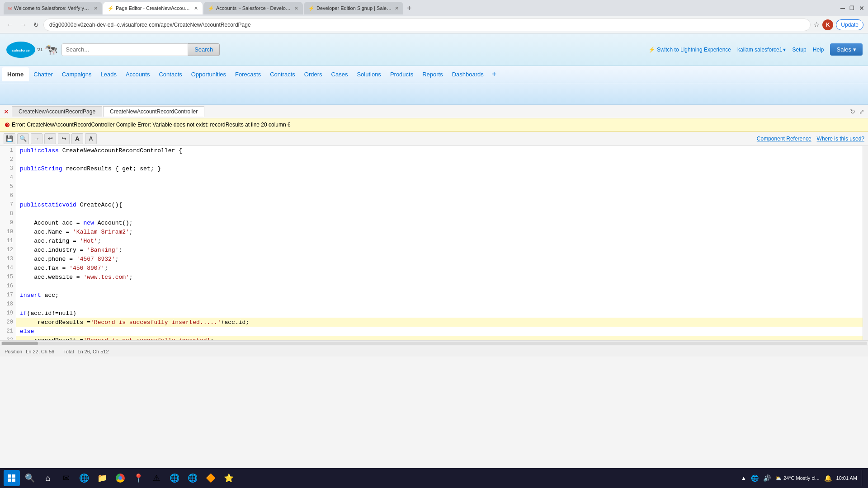  I want to click on taskbar-item-11: ⭐, so click(229, 478).